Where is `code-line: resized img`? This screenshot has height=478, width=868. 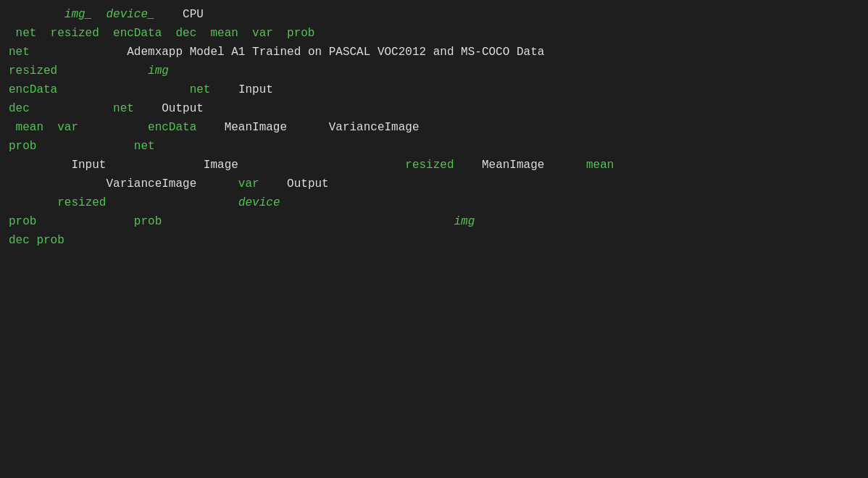 code-line: resized img is located at coordinates (434, 72).